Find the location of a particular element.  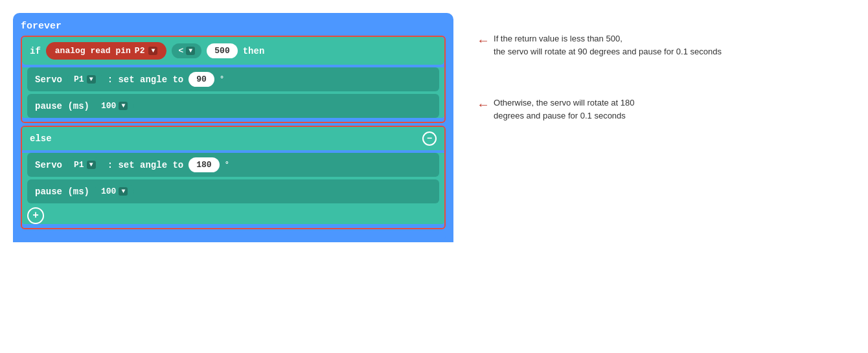

if-angle-value: 90 is located at coordinates (201, 79).